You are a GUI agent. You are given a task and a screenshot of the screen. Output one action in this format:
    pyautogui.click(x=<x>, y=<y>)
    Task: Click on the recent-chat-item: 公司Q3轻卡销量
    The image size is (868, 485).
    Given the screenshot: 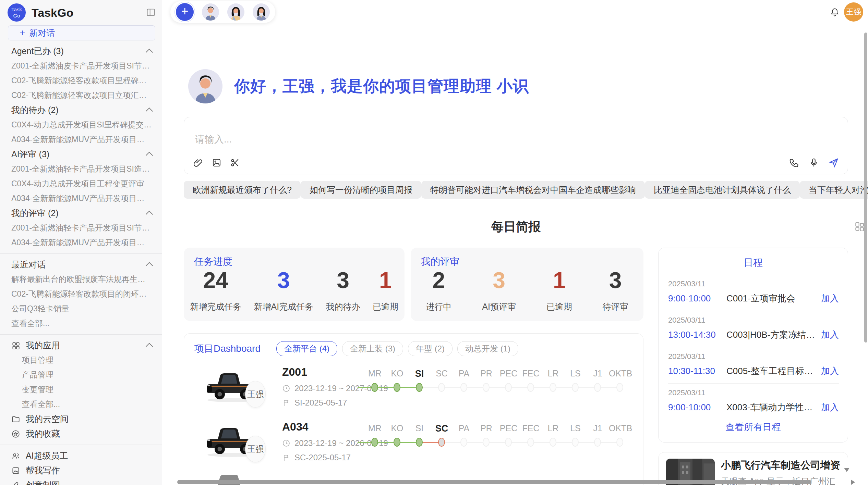 What is the action you would take?
    pyautogui.click(x=81, y=309)
    